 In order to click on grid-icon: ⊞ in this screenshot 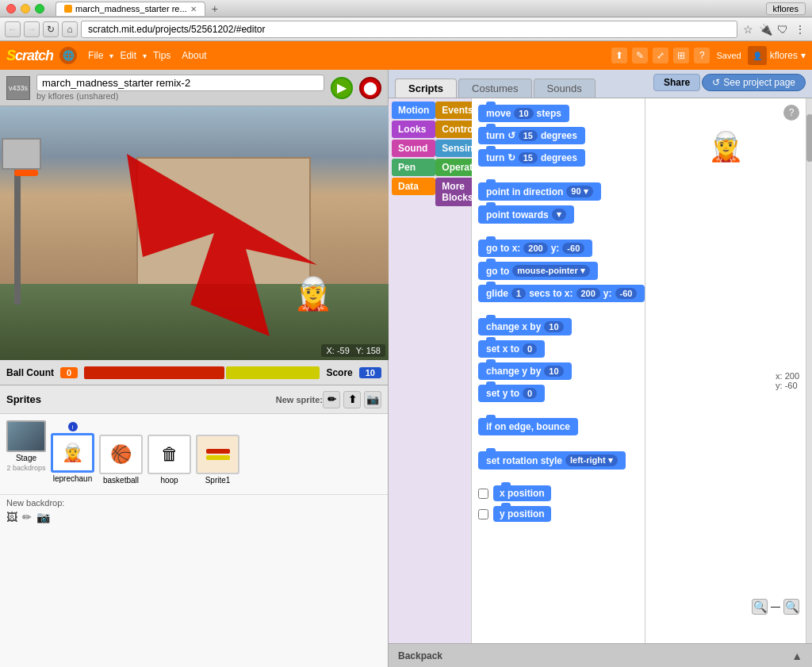, I will do `click(681, 56)`.